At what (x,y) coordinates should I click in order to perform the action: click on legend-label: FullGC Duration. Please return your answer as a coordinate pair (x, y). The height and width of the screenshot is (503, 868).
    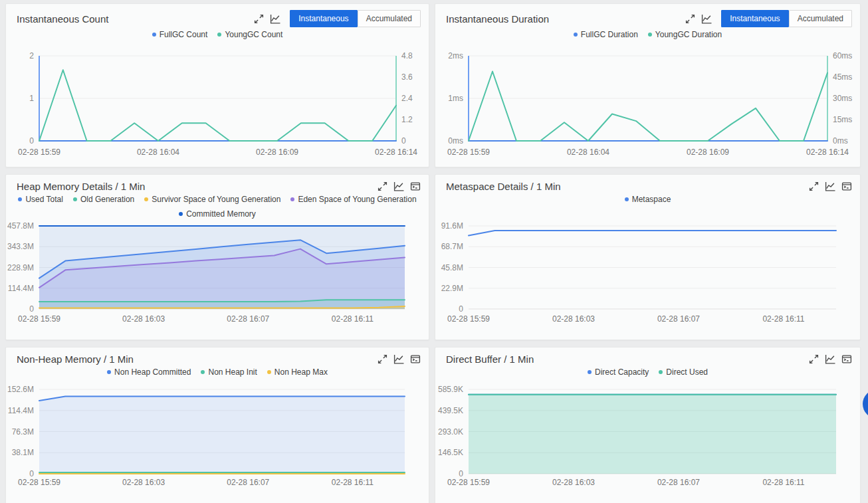
    Looking at the image, I should click on (609, 35).